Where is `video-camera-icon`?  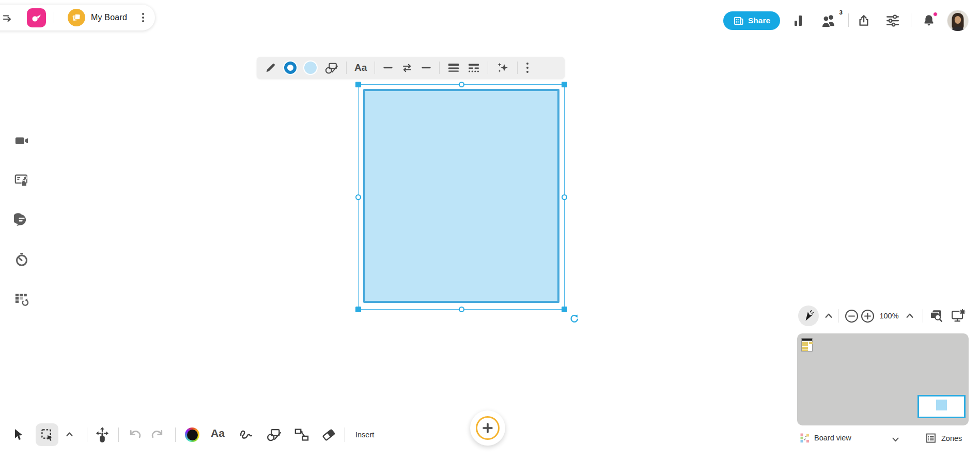
video-camera-icon is located at coordinates (22, 141).